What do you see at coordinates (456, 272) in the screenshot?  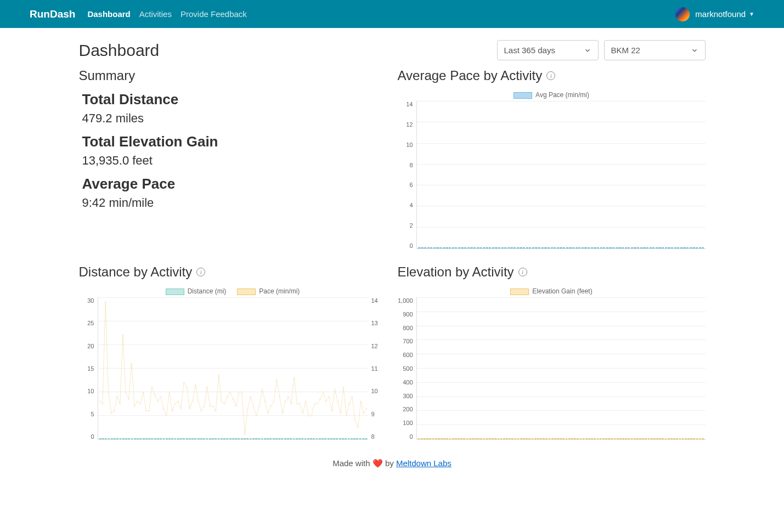 I see `elevation-chart-title: Elevation by Activity` at bounding box center [456, 272].